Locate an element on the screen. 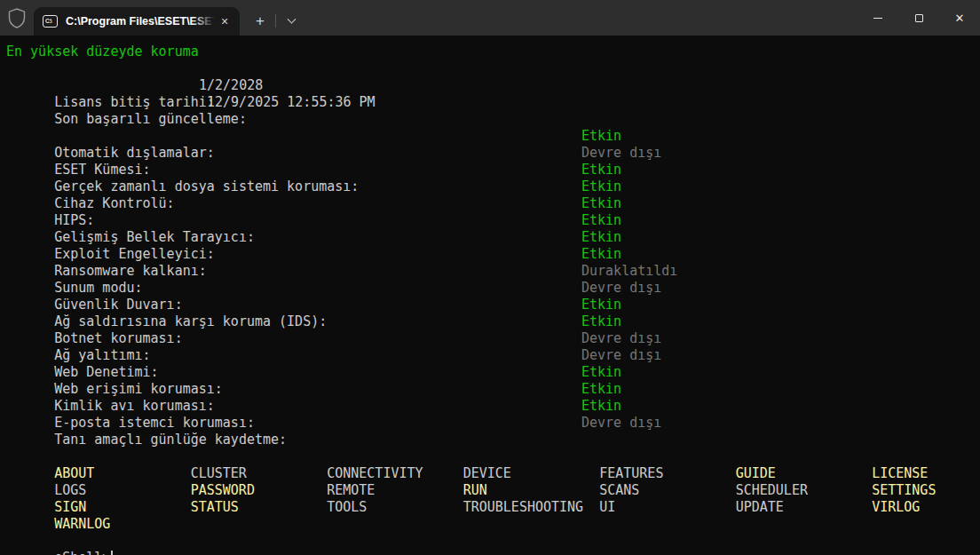 The width and height of the screenshot is (980, 555). status-row: Exploit Engelleyici: Etkin is located at coordinates (494, 238).